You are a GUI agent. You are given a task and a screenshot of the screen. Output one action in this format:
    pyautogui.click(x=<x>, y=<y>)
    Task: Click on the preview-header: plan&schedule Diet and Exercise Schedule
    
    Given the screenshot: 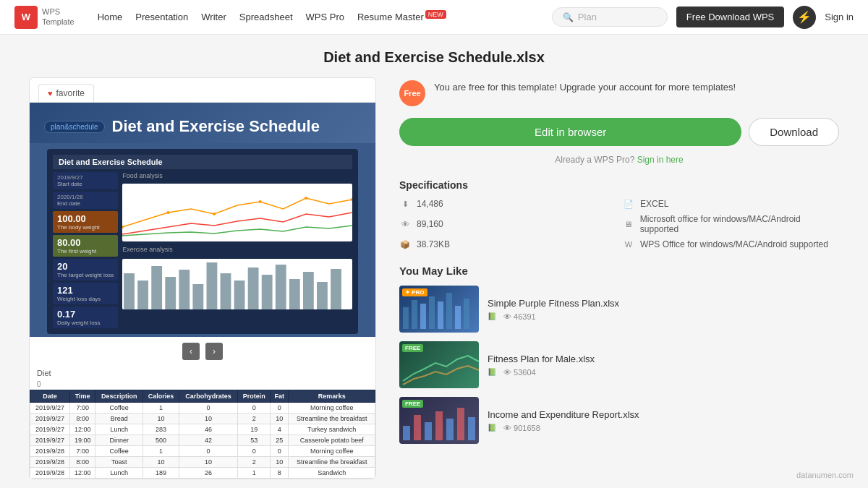 What is the action you would take?
    pyautogui.click(x=203, y=123)
    